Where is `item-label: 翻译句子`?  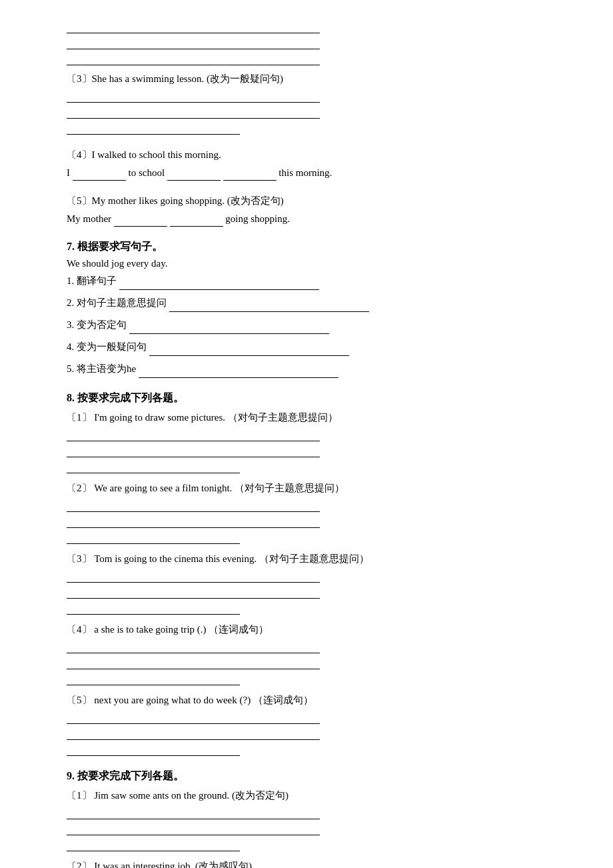 item-label: 翻译句子 is located at coordinates (97, 281).